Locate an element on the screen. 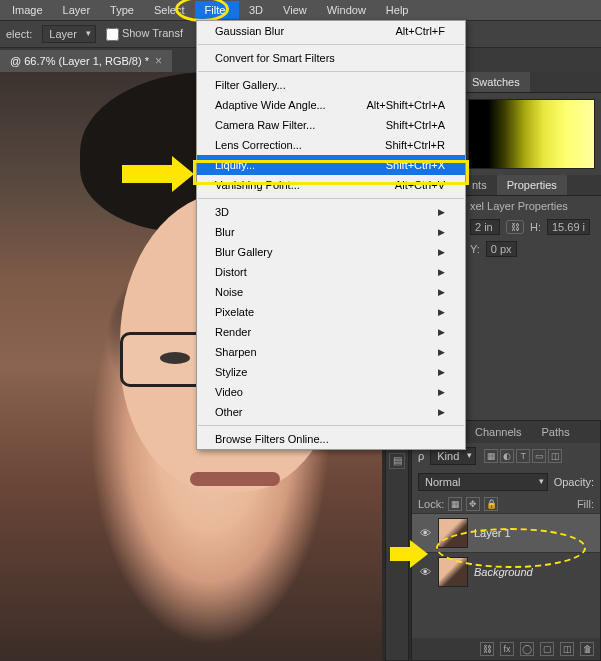 The image size is (601, 661). menu-item-gaussian-blur: Gaussian BlurAlt+Ctrl+F is located at coordinates (331, 31).